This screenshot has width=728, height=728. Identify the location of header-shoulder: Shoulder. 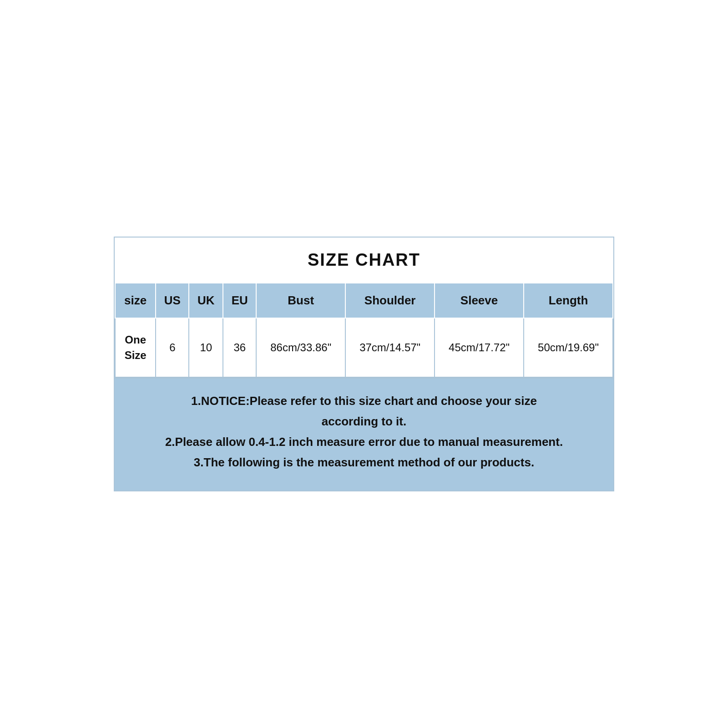
(390, 300).